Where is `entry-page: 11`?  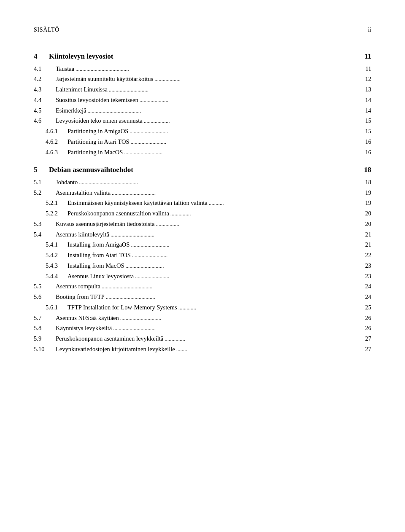
entry-page: 11 is located at coordinates (365, 69).